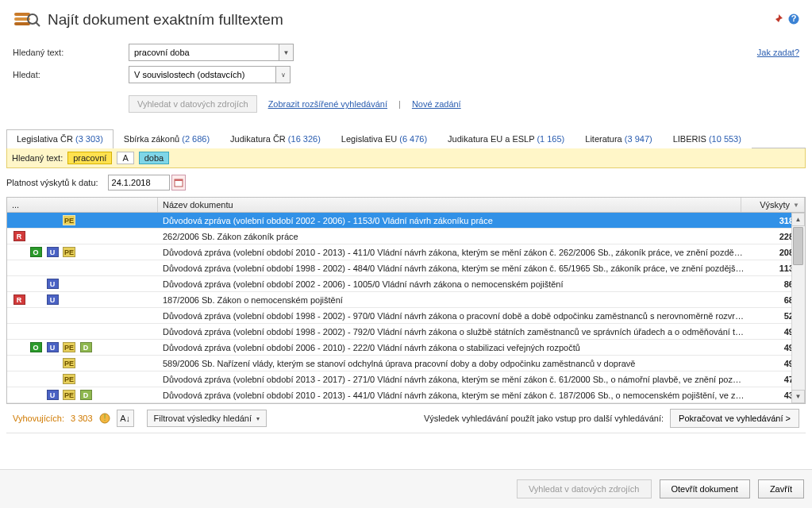 The height and width of the screenshot is (508, 812). Describe the element at coordinates (690, 139) in the screenshot. I see `tab-label: LIBERIS` at that location.